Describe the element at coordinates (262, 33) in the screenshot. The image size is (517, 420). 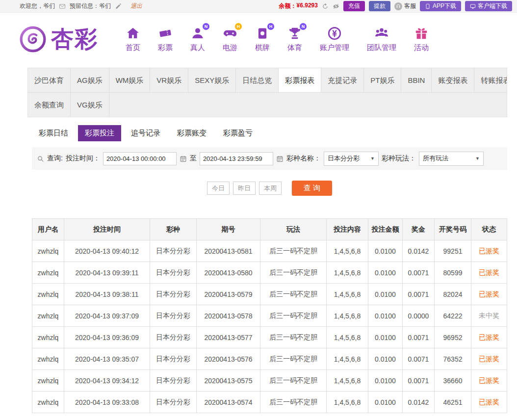
I see `chess-icon: H` at that location.